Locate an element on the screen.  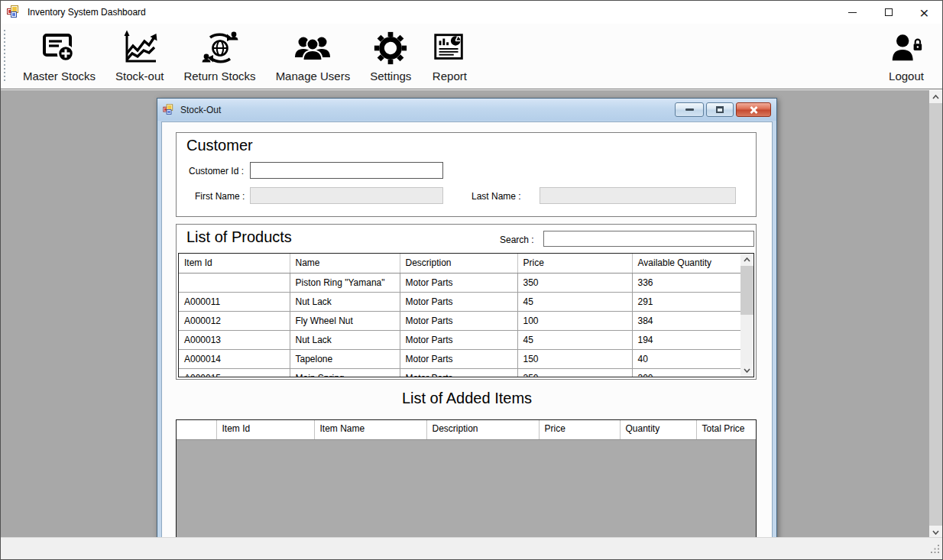
master-stocks-icon is located at coordinates (60, 48).